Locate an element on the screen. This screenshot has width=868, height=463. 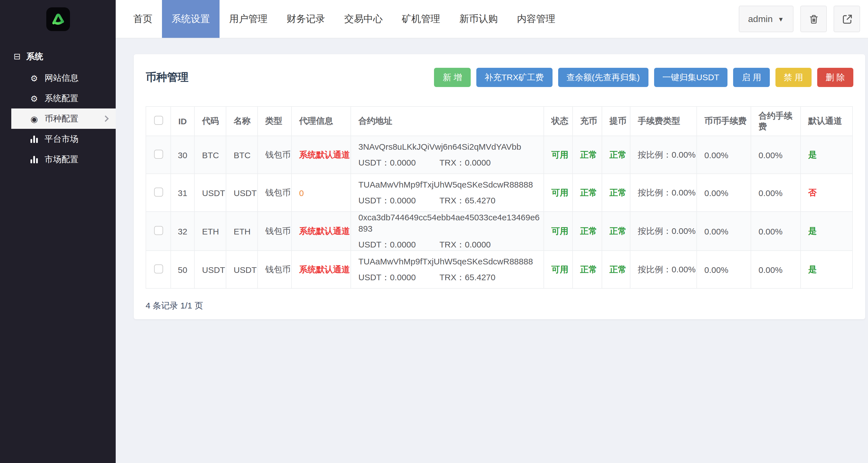
nav-tab-2: 系统设置 is located at coordinates (191, 19).